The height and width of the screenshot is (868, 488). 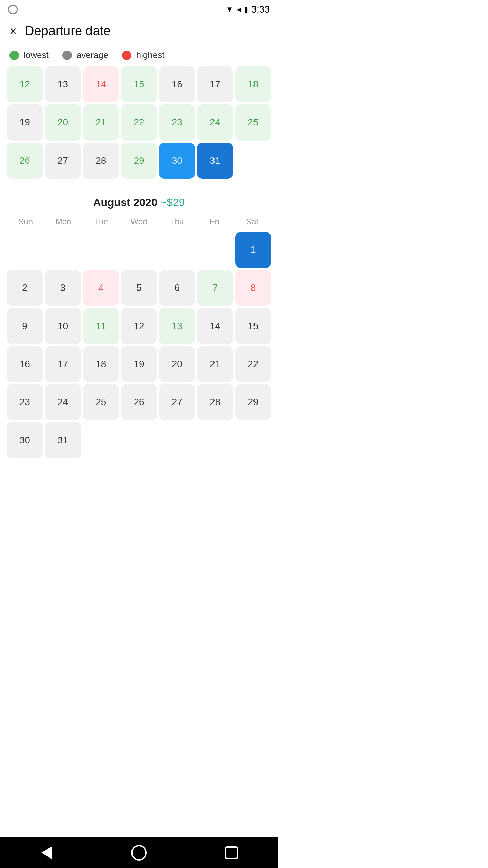 I want to click on calendar-cell: 3, so click(x=63, y=288).